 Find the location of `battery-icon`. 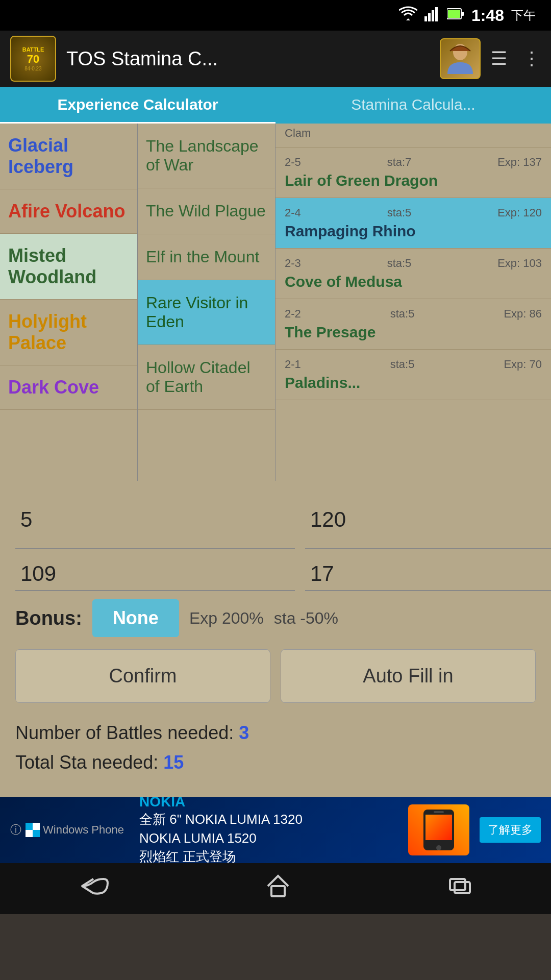

battery-icon is located at coordinates (456, 15).